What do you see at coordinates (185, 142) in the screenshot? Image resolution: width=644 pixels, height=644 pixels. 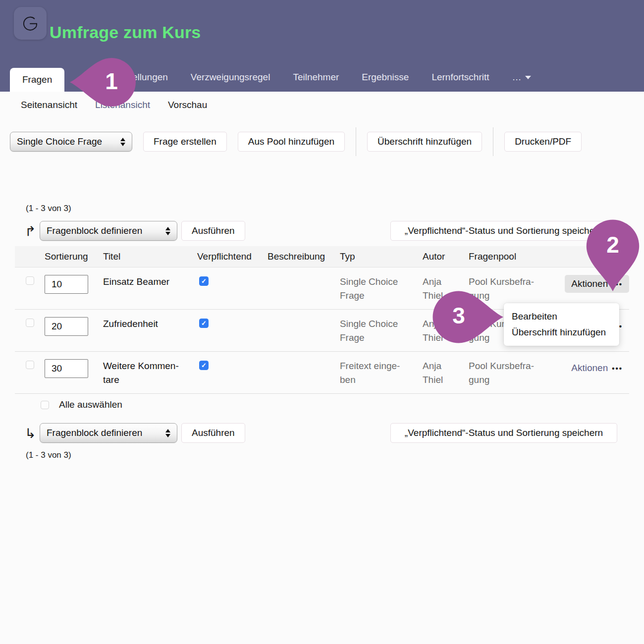 I see `create-question-button: Frage erstellen` at bounding box center [185, 142].